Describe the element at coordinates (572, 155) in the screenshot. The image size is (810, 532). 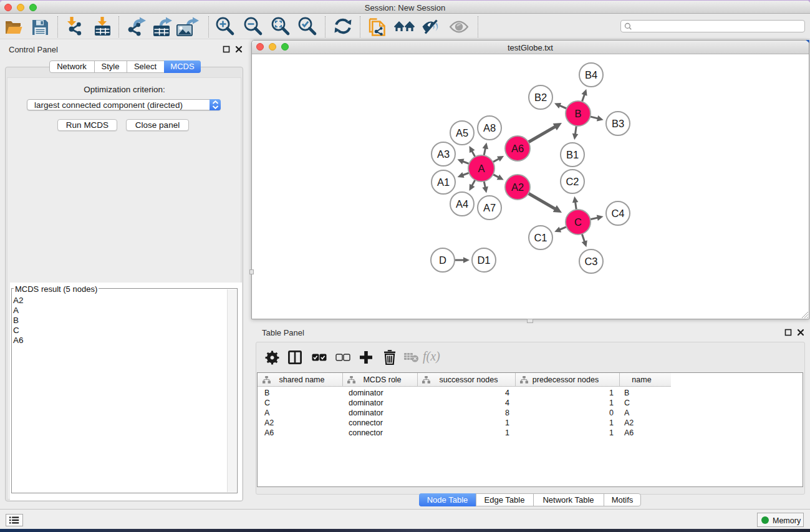
I see `svg-text: B1` at that location.